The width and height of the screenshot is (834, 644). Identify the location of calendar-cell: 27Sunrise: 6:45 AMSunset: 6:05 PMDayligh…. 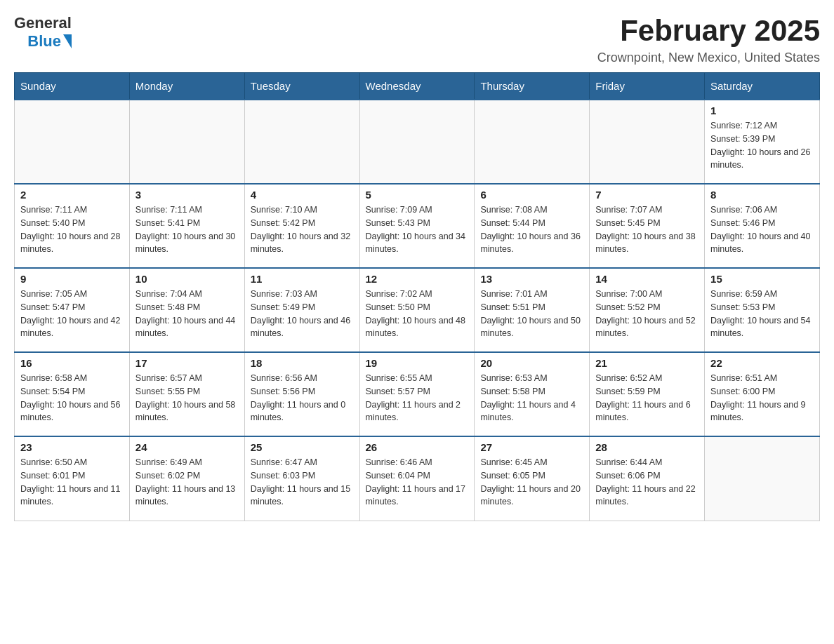
(532, 478).